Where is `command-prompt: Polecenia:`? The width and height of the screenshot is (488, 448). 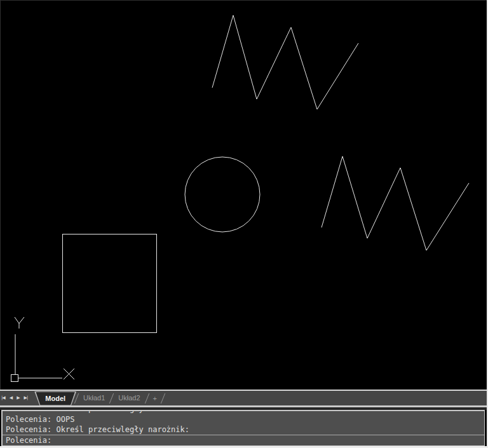
command-prompt: Polecenia: is located at coordinates (29, 440).